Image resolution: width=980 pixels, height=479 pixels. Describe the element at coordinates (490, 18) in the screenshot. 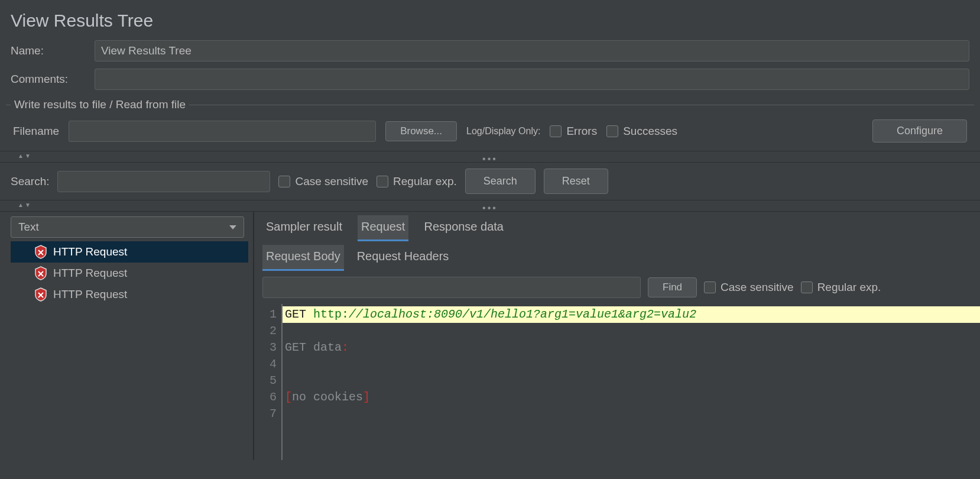

I see `page-title: View Results Tree` at that location.